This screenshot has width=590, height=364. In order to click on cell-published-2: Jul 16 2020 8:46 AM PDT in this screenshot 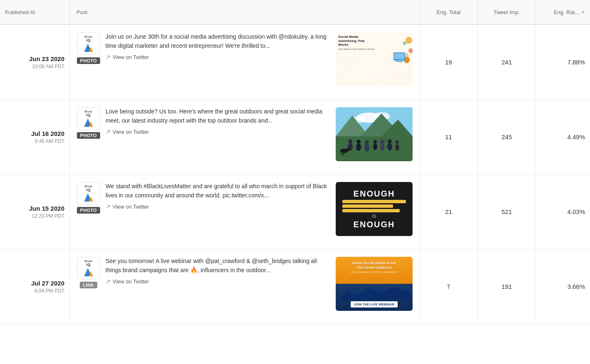, I will do `click(35, 137)`.